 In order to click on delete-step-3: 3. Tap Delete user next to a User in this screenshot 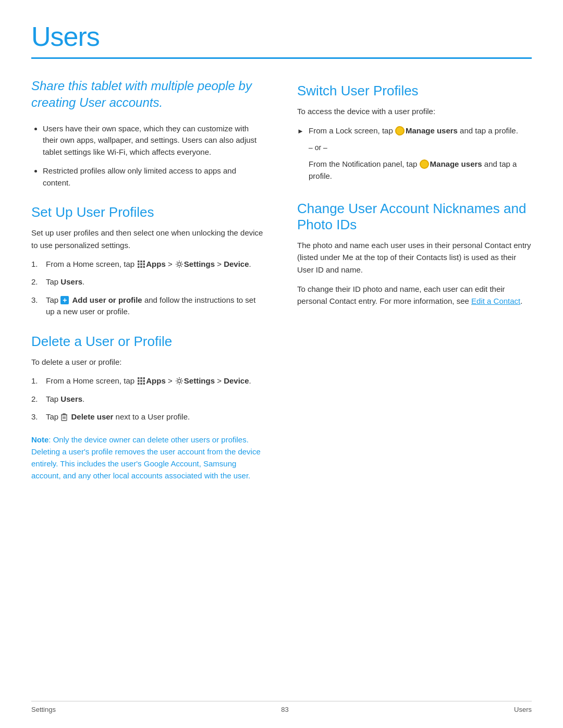, I will do `click(149, 417)`.